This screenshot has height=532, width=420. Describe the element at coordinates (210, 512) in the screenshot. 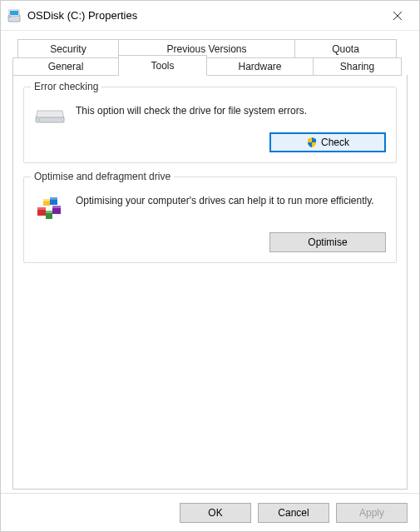

I see `dialog-footer: OK Cancel Apply` at that location.